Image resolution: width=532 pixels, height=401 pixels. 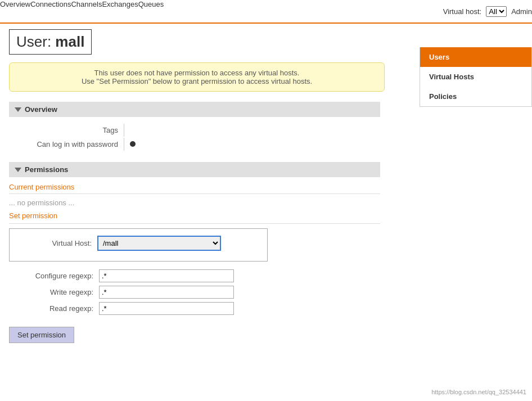 I want to click on permissions-section-header: Permissions, so click(x=195, y=170).